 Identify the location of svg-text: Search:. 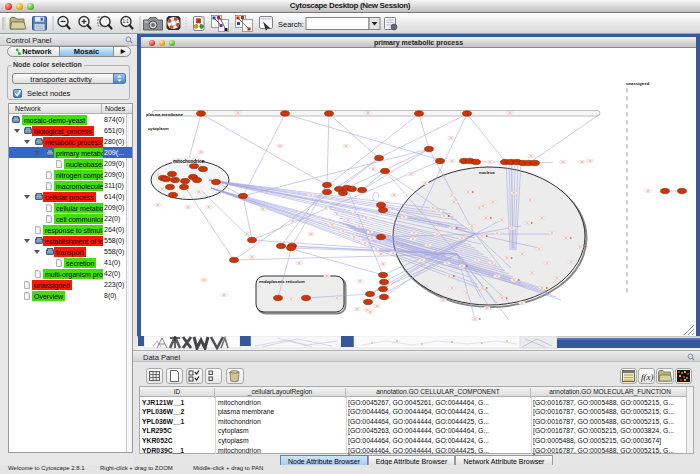
(291, 24).